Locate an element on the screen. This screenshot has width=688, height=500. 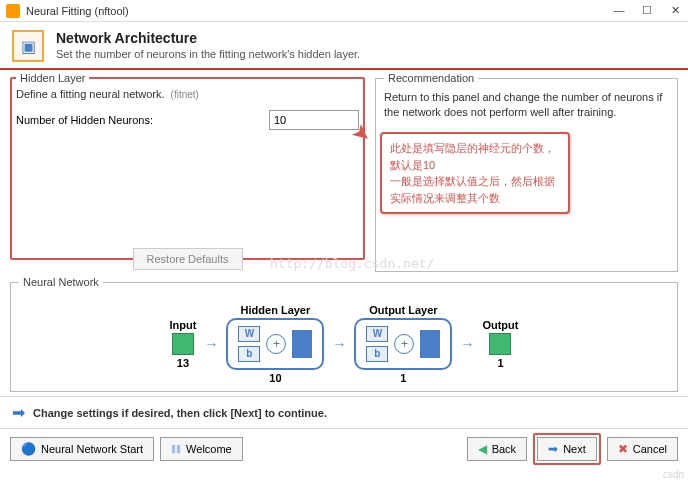
hidden-count: 10 is located at coordinates (275, 378).